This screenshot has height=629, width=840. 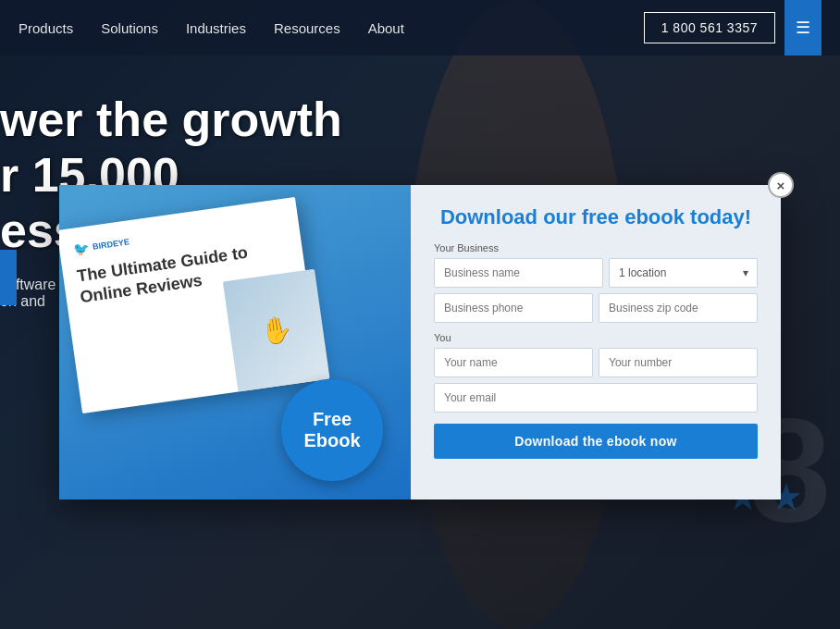 What do you see at coordinates (191, 305) in the screenshot?
I see `book-cover: 🐦 BIRDEYE The Ultimate Guide to Online R…` at bounding box center [191, 305].